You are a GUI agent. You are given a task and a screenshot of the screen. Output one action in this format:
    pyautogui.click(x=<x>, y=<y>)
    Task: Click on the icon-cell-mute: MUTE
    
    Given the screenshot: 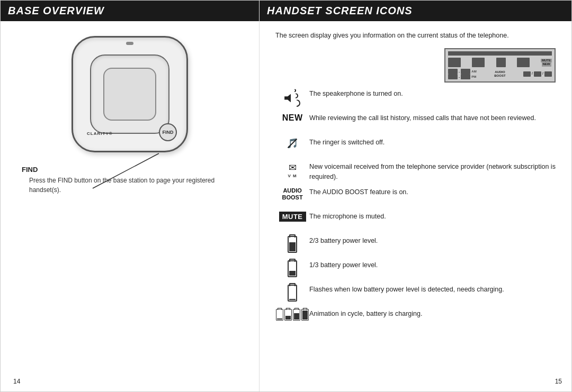 What is the action you would take?
    pyautogui.click(x=292, y=217)
    